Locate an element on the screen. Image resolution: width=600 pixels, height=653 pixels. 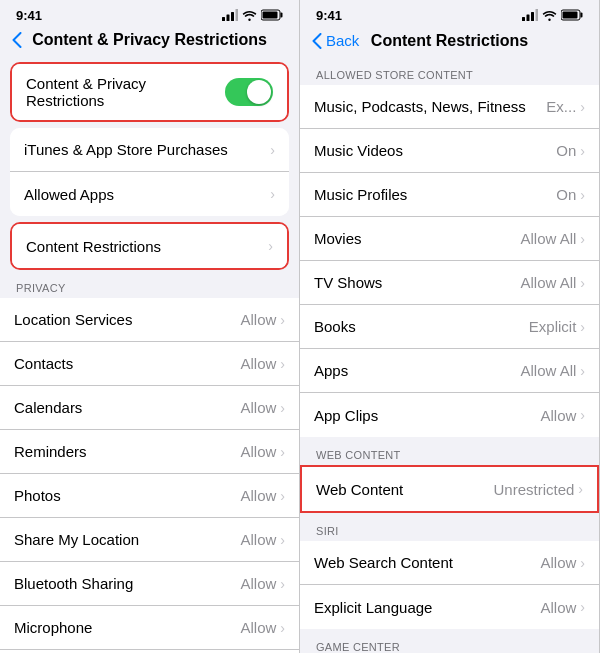
music-podcasts-value: Ex... is located at coordinates (561, 106).